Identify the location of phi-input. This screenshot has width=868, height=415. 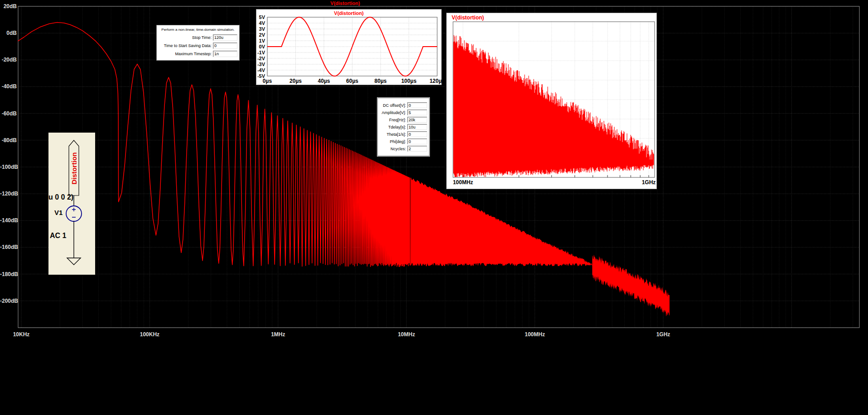
(417, 141).